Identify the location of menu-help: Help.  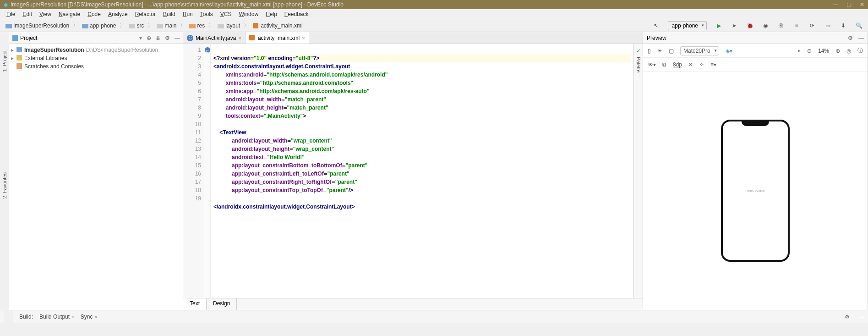
(271, 14).